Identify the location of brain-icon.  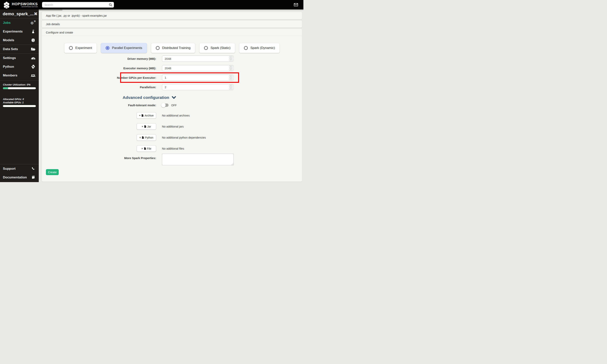
(33, 40).